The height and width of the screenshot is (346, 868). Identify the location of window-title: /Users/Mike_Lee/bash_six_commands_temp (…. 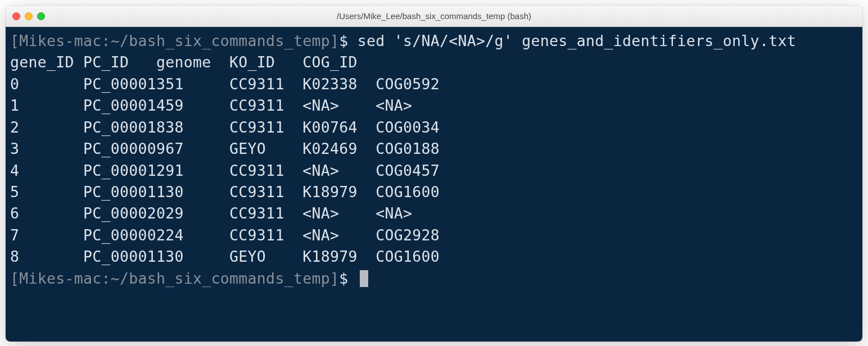
(434, 16).